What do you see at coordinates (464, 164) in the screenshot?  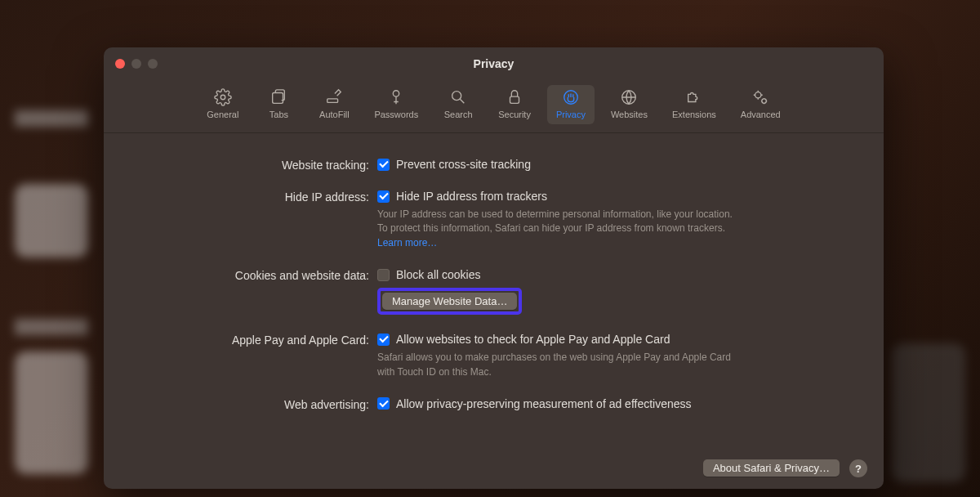 I see `prevent-cross-site-tracking-text: Prevent cross-site tracking` at bounding box center [464, 164].